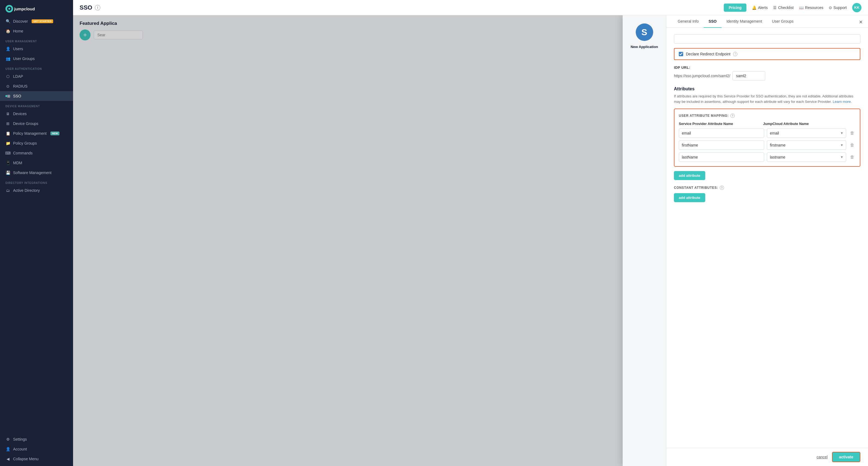 The height and width of the screenshot is (466, 868). I want to click on sidebar-item-devices: 🖥 Devices, so click(36, 114).